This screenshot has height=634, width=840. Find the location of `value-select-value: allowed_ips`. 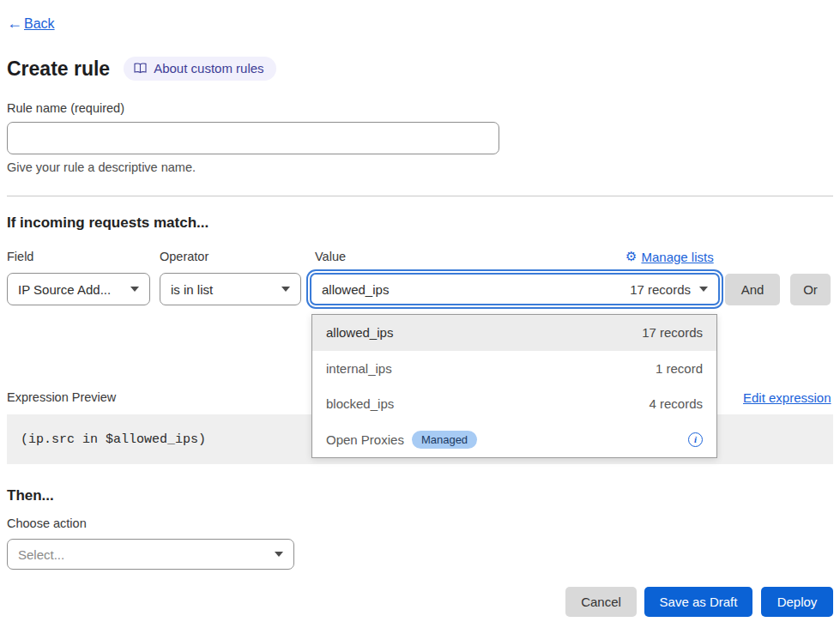

value-select-value: allowed_ips is located at coordinates (355, 290).